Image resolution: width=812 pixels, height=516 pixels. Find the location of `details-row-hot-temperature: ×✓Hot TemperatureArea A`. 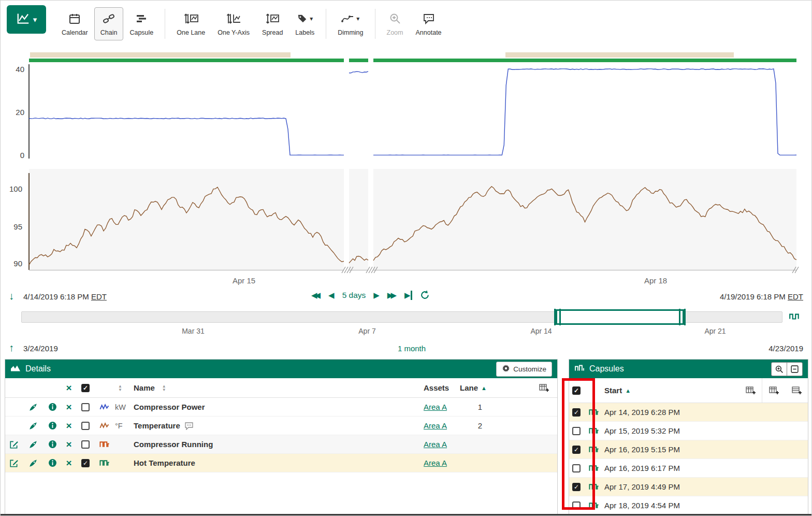

details-row-hot-temperature: ×✓Hot TemperatureArea A is located at coordinates (281, 463).